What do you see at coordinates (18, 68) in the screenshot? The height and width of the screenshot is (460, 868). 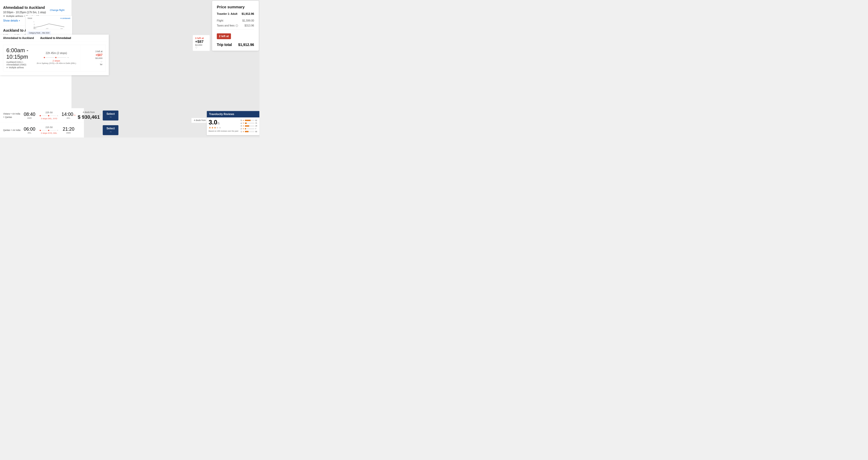 I see `big-airline: ✈ Multiple airlines` at bounding box center [18, 68].